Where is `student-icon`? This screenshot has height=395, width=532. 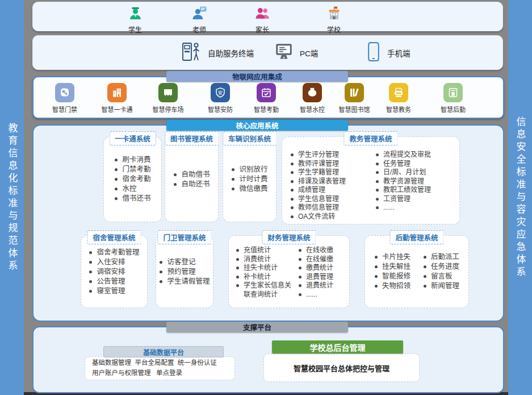 student-icon is located at coordinates (135, 15).